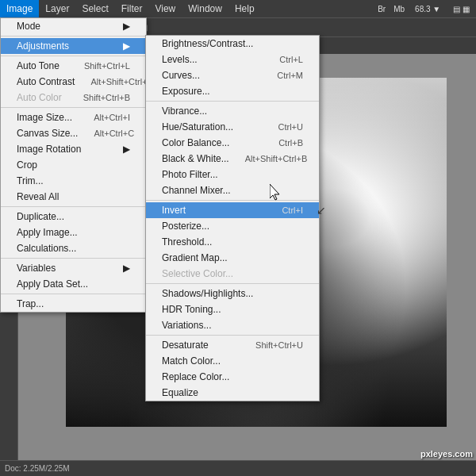  Describe the element at coordinates (73, 56) in the screenshot. I see `sep2` at that location.